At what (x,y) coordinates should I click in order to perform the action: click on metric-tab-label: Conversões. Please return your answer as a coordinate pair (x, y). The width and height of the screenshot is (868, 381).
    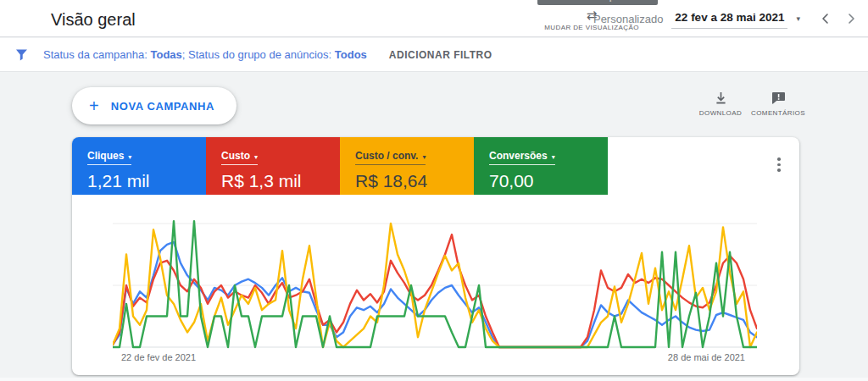
    Looking at the image, I should click on (519, 156).